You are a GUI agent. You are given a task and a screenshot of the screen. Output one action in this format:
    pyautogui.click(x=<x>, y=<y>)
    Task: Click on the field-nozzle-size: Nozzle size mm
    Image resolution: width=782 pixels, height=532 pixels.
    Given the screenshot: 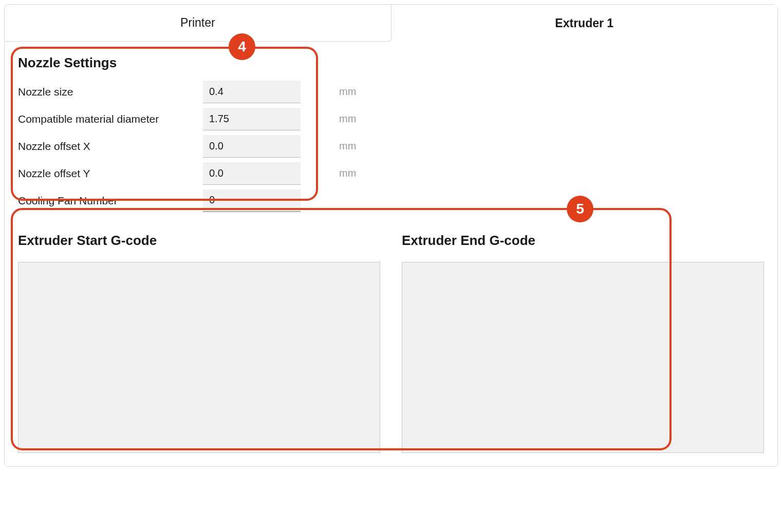 What is the action you would take?
    pyautogui.click(x=159, y=91)
    